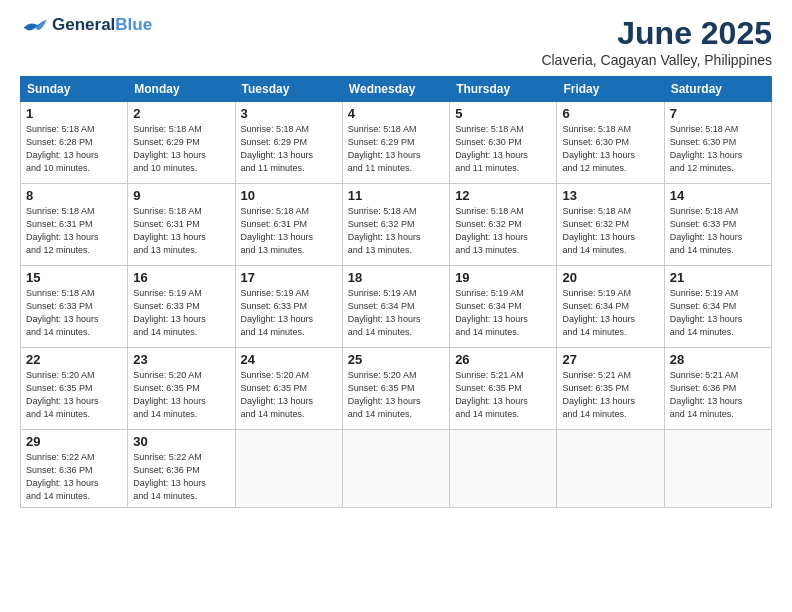 The width and height of the screenshot is (792, 612). Describe the element at coordinates (610, 143) in the screenshot. I see `calendar-cell: 6Sunrise: 5:18 AMSunset: 6:30 PMDaylight…` at that location.